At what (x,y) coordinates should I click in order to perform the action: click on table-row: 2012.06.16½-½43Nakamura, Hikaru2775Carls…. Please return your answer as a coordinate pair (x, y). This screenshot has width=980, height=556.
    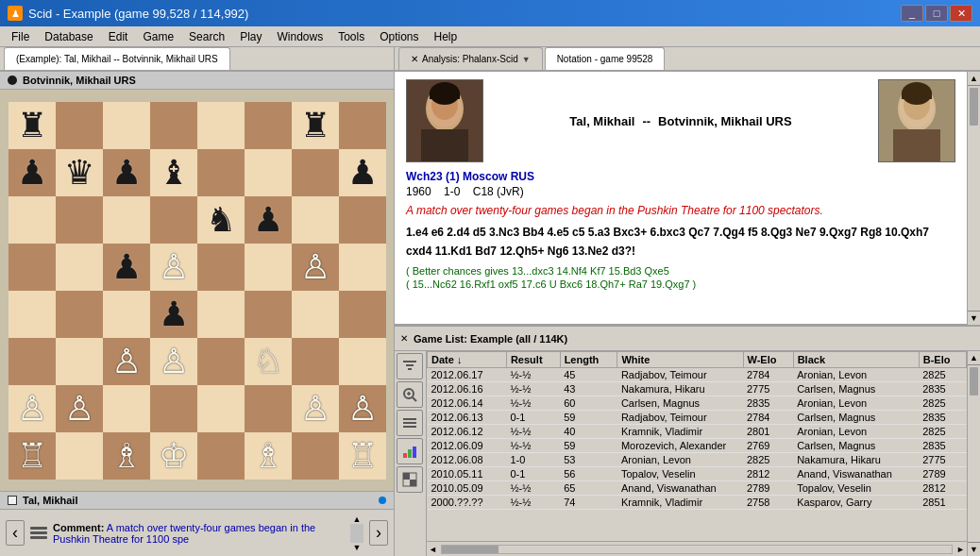
    Looking at the image, I should click on (697, 389).